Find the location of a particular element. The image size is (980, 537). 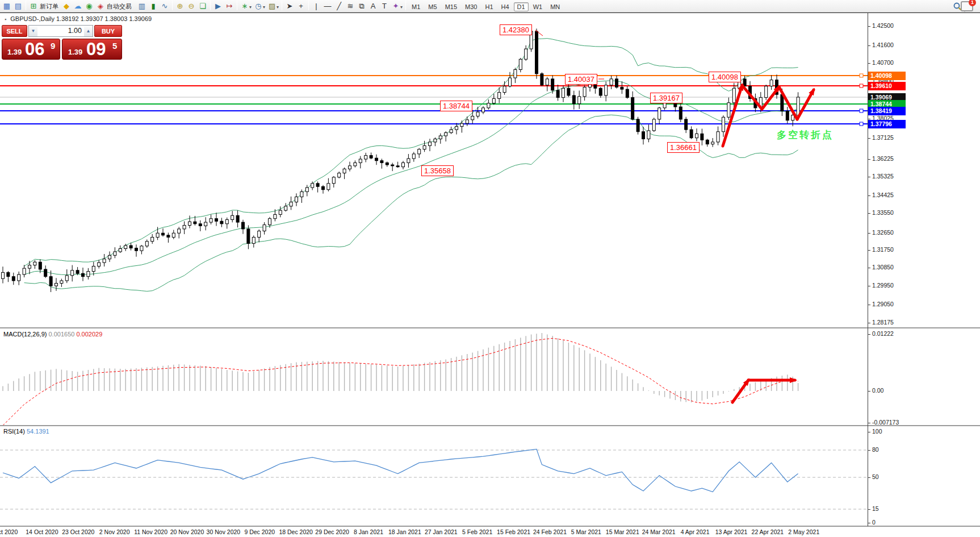

timeframe-MN: MN is located at coordinates (555, 7).